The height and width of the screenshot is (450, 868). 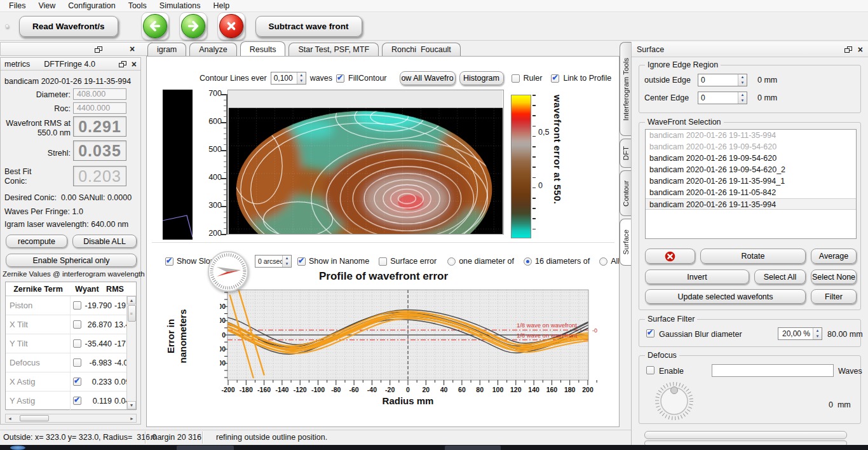 What do you see at coordinates (341, 79) in the screenshot?
I see `fillcontour-checkbox` at bounding box center [341, 79].